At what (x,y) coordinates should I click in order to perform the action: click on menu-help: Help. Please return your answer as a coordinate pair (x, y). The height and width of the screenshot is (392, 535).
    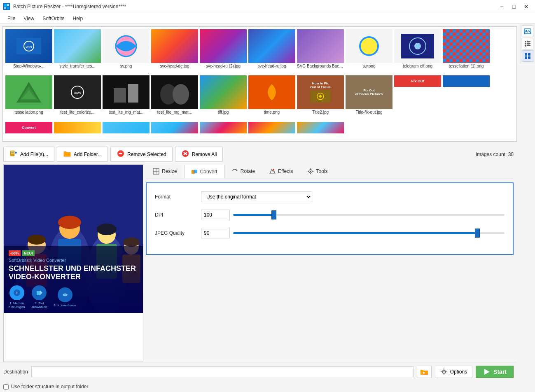
    Looking at the image, I should click on (78, 19).